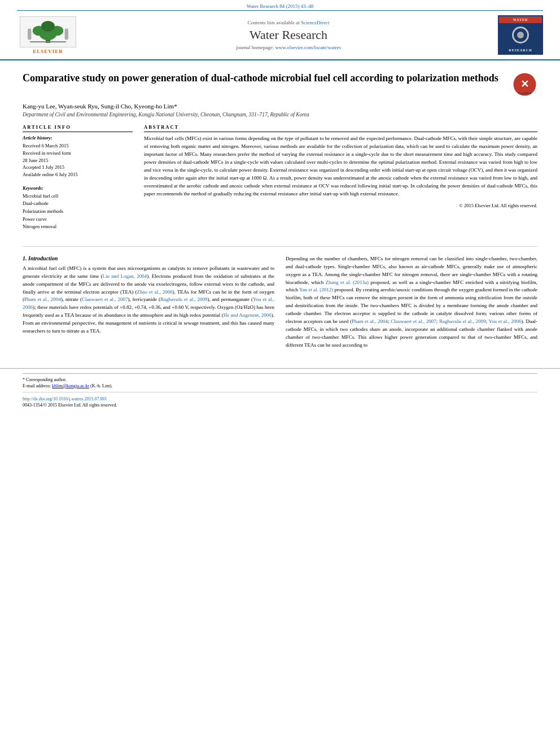 This screenshot has height=747, width=560. Describe the element at coordinates (78, 154) in the screenshot. I see `received-revised-label: Received in revised form` at that location.